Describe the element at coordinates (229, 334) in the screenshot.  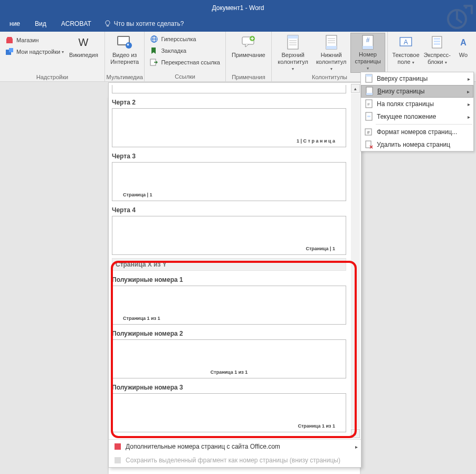
I see `gallery-item-label: Полужирные номера 2` at that location.